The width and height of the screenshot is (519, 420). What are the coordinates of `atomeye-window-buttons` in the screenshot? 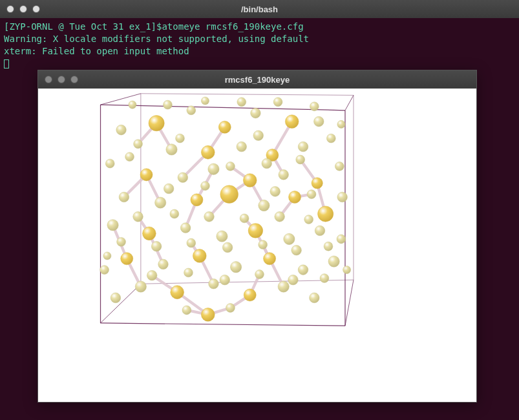 It's located at (61, 79).